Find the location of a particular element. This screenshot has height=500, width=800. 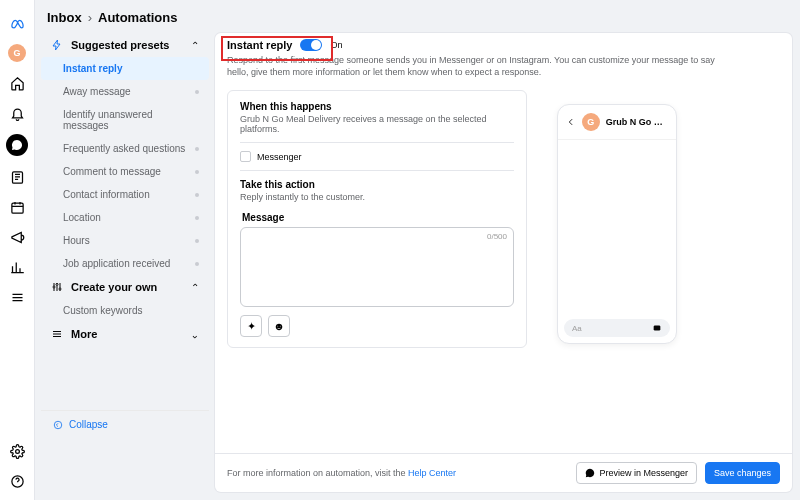

sidebar-item-label: Hours is located at coordinates (76, 240).